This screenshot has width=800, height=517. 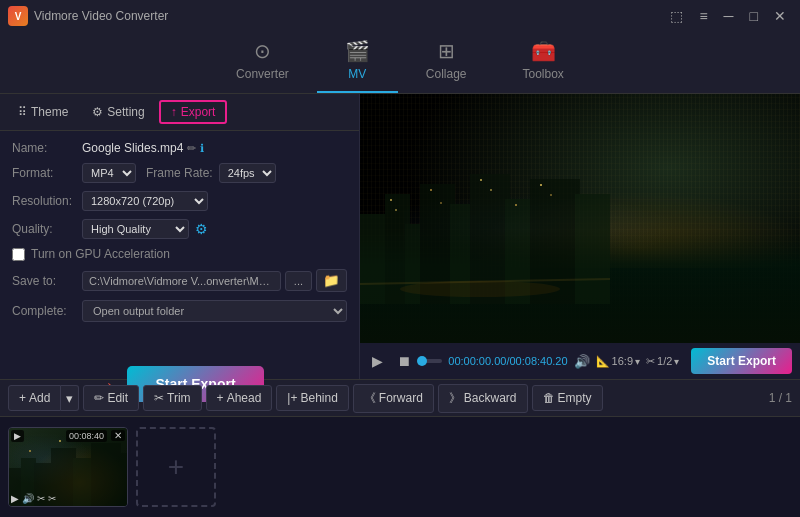 I want to click on progress-bar, so click(x=432, y=361).